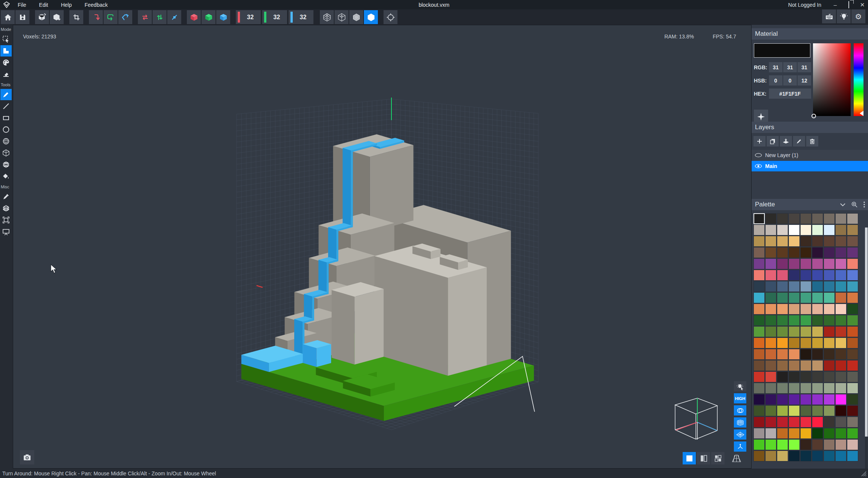 The height and width of the screenshot is (478, 868). I want to click on hsb-h-field: 0, so click(776, 81).